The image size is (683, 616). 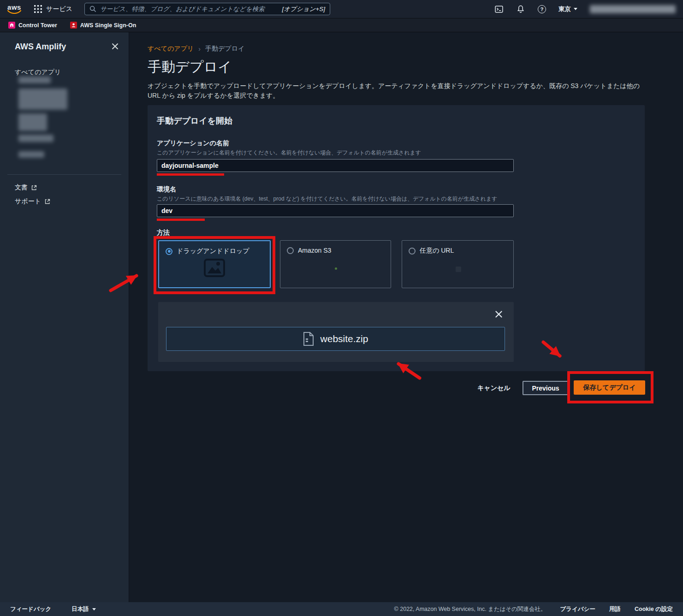 I want to click on page-description: オブジェクトを手動でアップロードしてアプリケーションをデプロイします。アーティフ…, so click(x=397, y=91).